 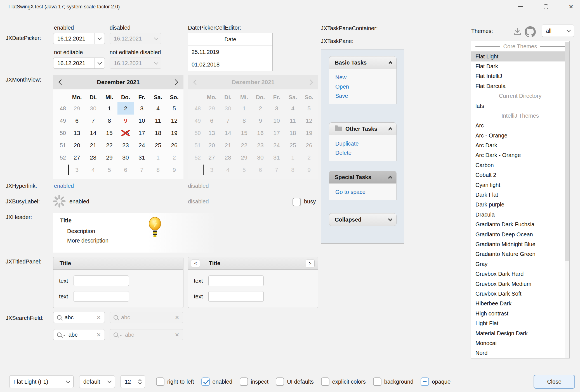 What do you see at coordinates (77, 145) in the screenshot?
I see `day-cell: 20` at bounding box center [77, 145].